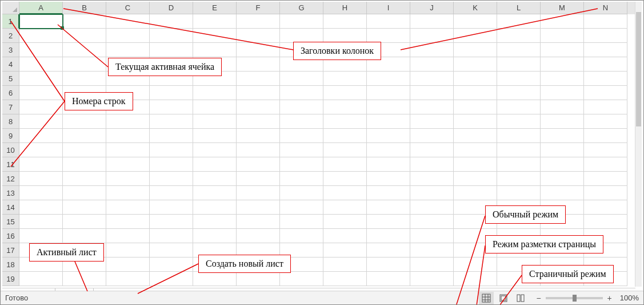 The image size is (644, 305). Describe the element at coordinates (562, 136) in the screenshot. I see `cell-M9` at that location.